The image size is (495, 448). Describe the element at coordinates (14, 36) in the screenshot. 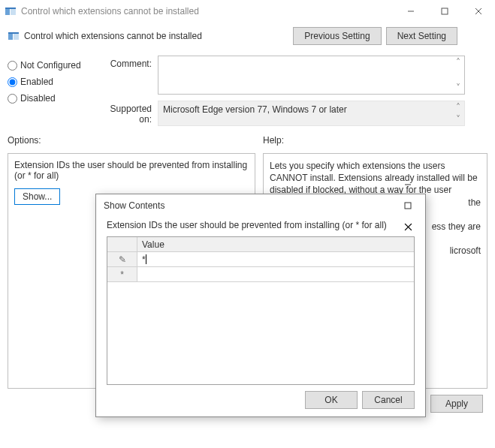

I see `policy-icon` at that location.